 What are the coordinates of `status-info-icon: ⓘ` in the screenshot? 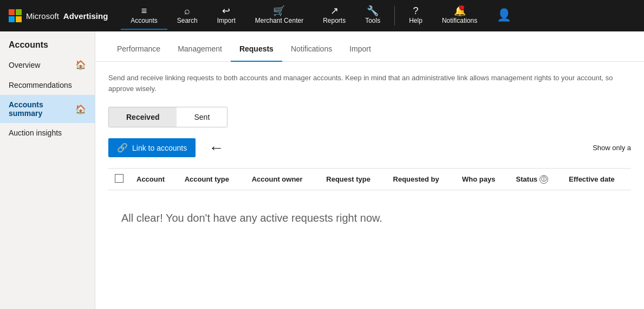 It's located at (544, 179).